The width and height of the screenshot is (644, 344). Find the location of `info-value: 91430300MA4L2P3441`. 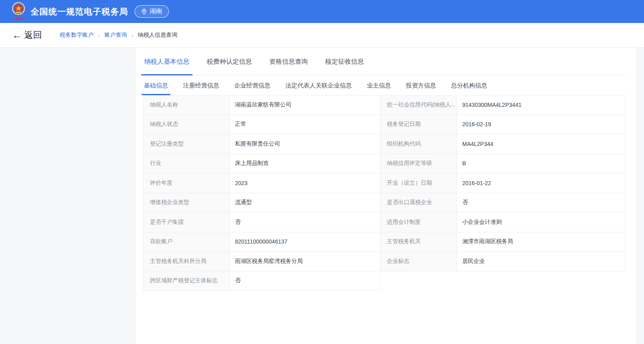

info-value: 91430300MA4L2P3441 is located at coordinates (541, 105).